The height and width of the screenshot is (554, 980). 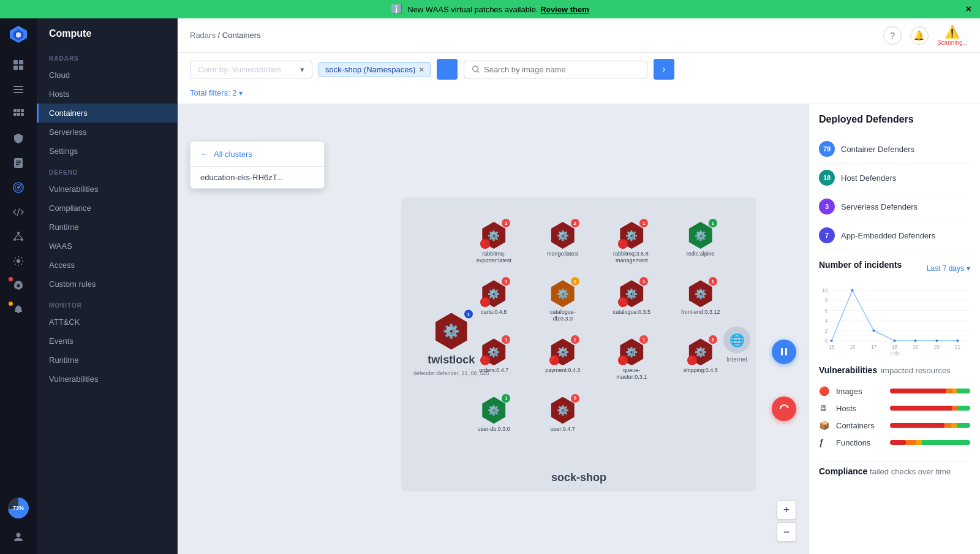 What do you see at coordinates (213, 93) in the screenshot?
I see `total-filters-label: Total filters: 2` at bounding box center [213, 93].